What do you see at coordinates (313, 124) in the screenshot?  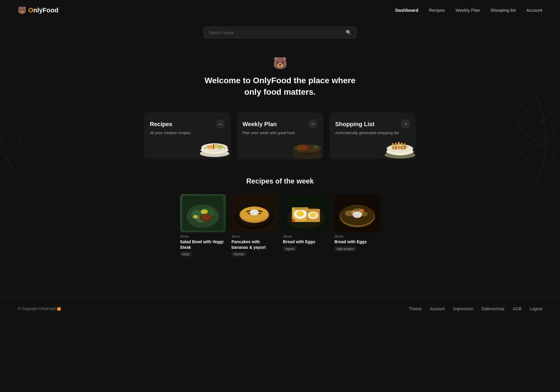 I see `weekly-plan-arrow-btn: →` at bounding box center [313, 124].